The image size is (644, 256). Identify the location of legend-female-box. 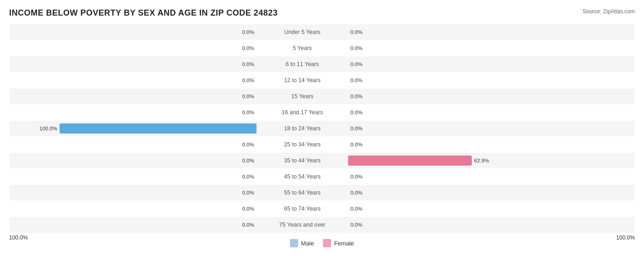
(327, 243).